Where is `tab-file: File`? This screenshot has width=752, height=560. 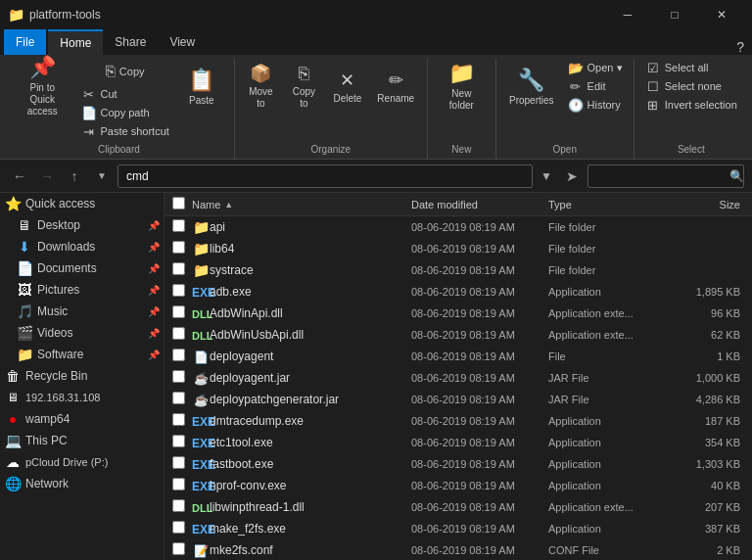 tab-file: File is located at coordinates (25, 42).